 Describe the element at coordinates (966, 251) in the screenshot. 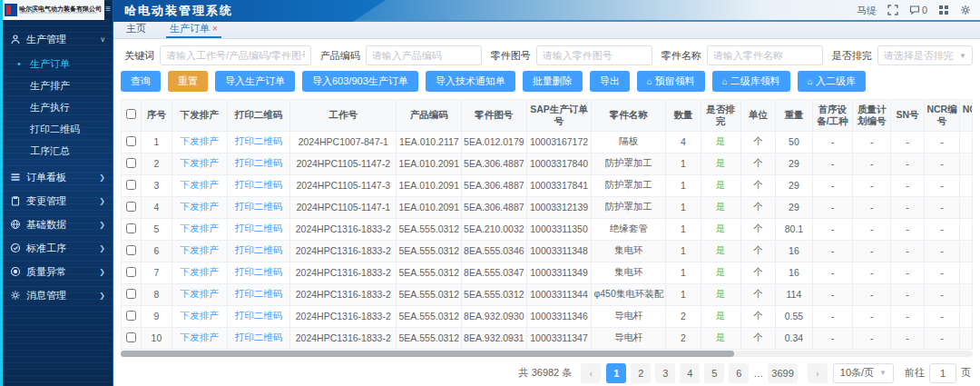

I see `cell-ncr-qty: 0` at that location.